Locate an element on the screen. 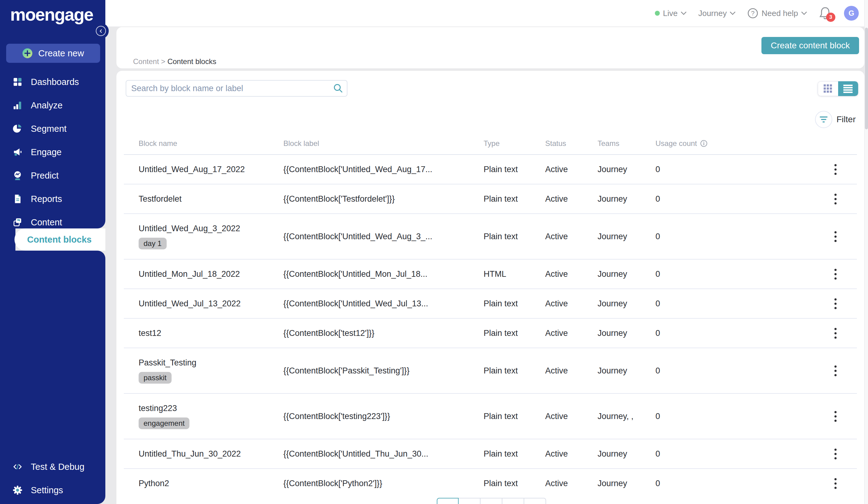 The width and height of the screenshot is (868, 504). sidebar-item-reports: Reports is located at coordinates (53, 199).